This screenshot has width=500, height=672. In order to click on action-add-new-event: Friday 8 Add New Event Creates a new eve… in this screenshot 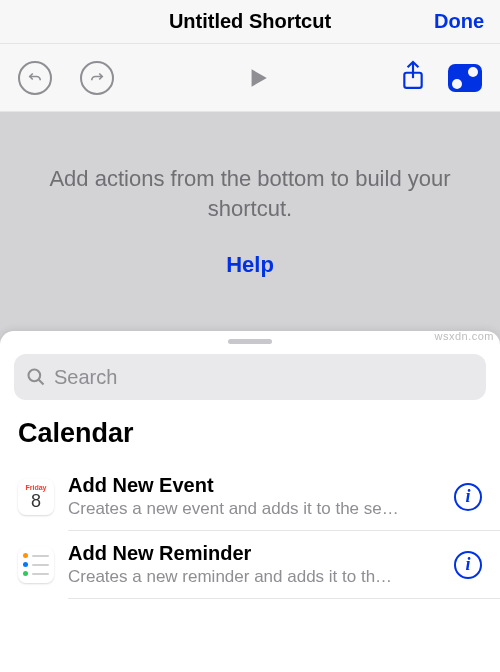, I will do `click(250, 496)`.